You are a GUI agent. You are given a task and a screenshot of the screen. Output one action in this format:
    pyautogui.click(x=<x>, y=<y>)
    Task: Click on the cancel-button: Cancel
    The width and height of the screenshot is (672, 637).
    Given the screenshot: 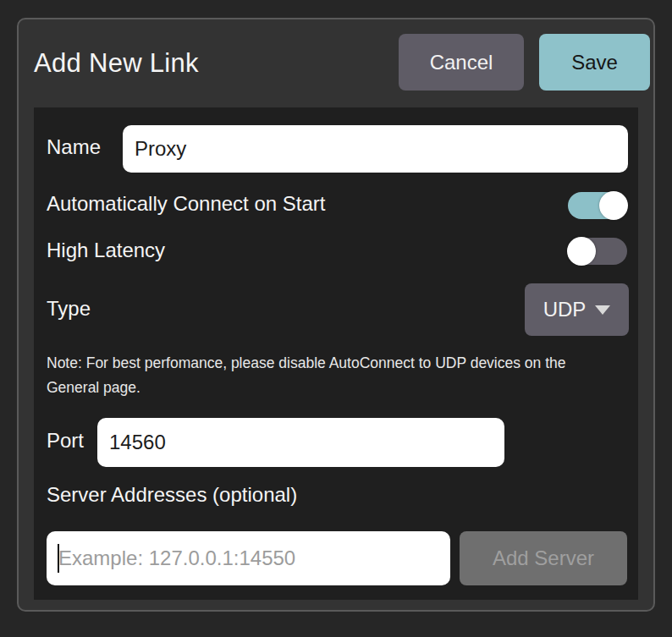 What is the action you would take?
    pyautogui.click(x=461, y=63)
    